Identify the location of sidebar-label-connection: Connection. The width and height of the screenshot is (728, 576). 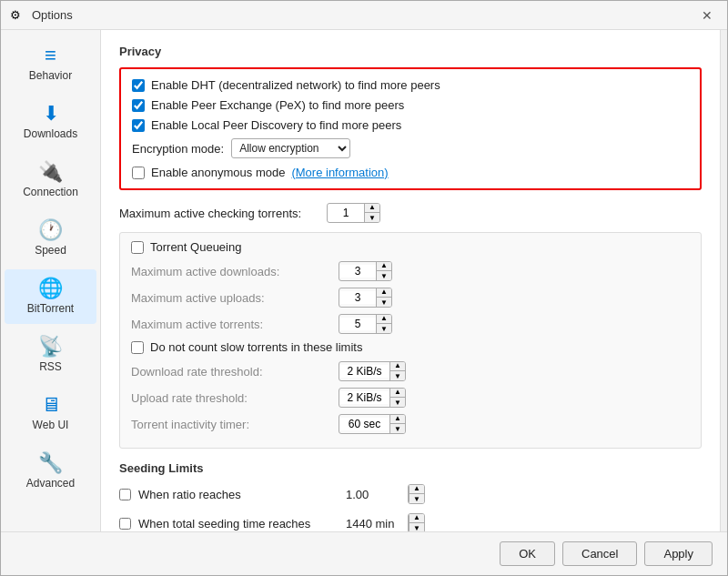
(51, 192).